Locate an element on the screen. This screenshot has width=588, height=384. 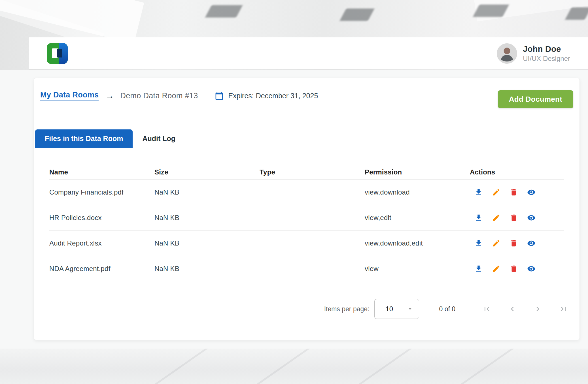
breadcrumb-arrow-icon: → is located at coordinates (110, 96).